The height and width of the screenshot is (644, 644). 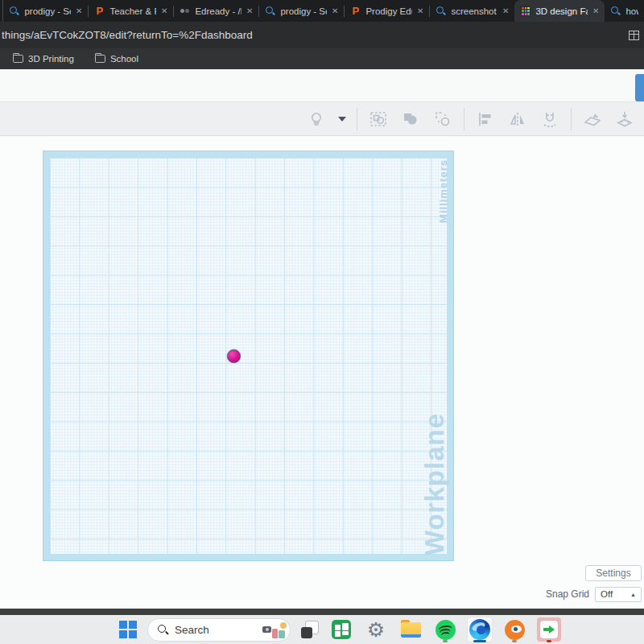 I want to click on workplane-label: Workplane, so click(x=435, y=485).